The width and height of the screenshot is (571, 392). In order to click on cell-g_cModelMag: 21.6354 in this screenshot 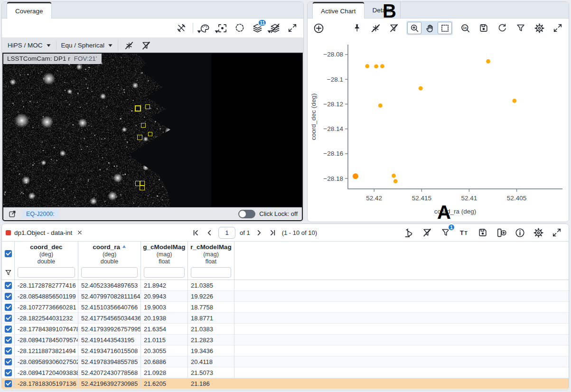, I will do `click(164, 329)`.